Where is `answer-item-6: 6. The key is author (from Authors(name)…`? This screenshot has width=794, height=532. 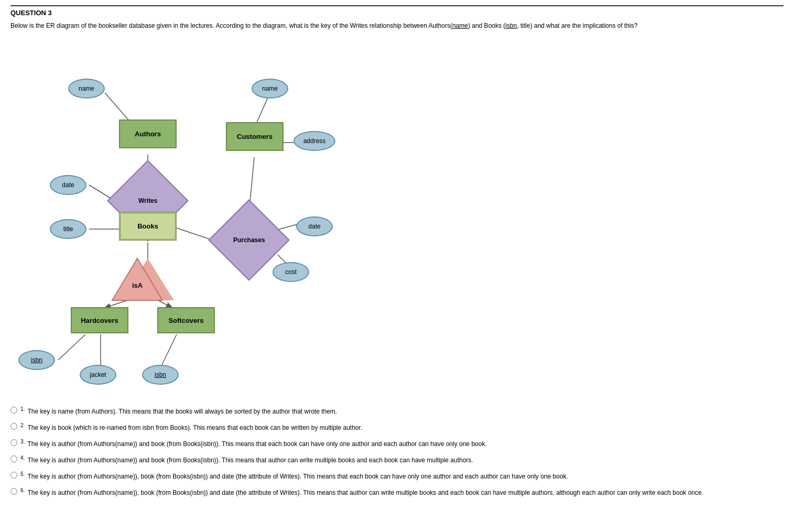 answer-item-6: 6. The key is author (from Authors(name)… is located at coordinates (397, 492).